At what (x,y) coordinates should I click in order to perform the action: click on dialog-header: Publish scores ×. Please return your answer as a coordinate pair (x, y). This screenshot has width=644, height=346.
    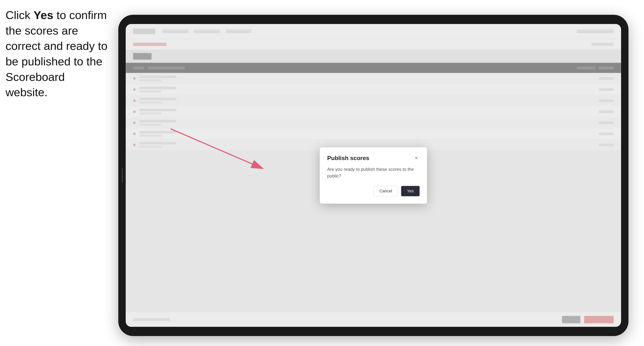
    Looking at the image, I should click on (374, 158).